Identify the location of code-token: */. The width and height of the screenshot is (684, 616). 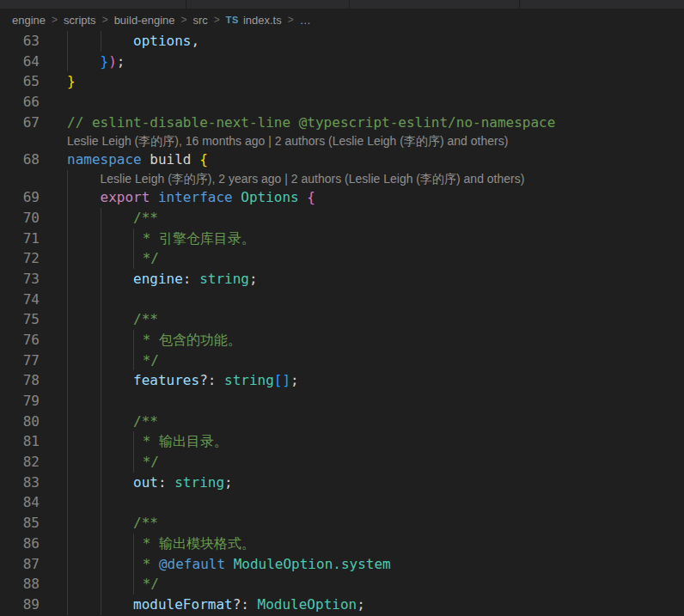
(146, 361).